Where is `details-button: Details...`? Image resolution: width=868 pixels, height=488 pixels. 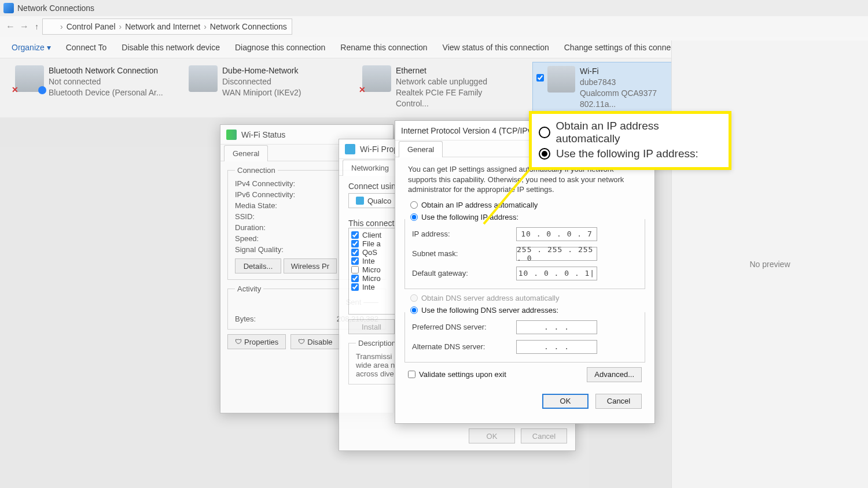 details-button: Details... is located at coordinates (258, 266).